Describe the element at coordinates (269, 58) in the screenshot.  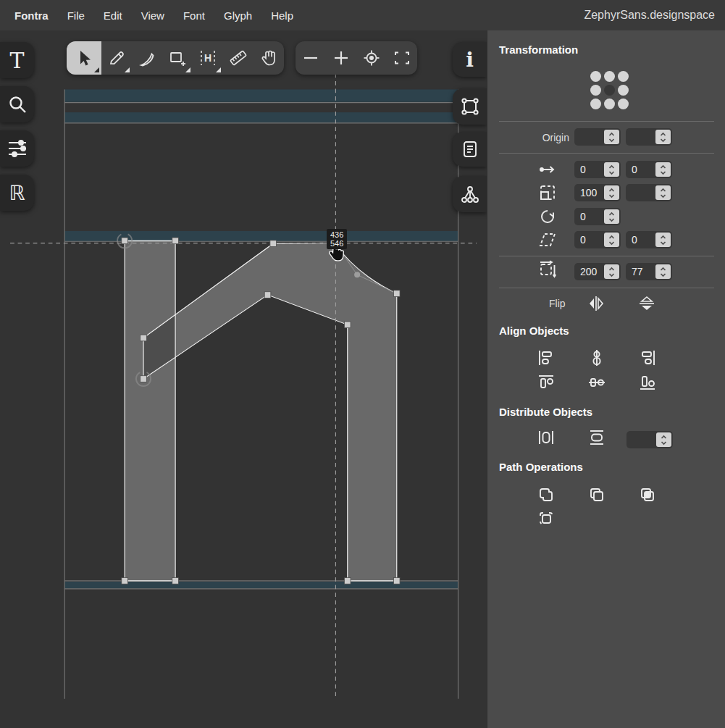
I see `hand-tool-button` at that location.